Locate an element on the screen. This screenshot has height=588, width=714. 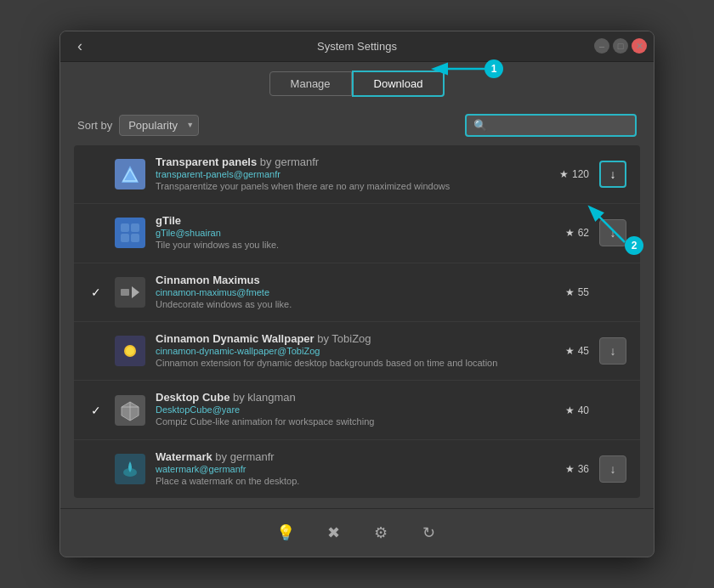
extension-info: Transparent panels by germanfrtransparen… is located at coordinates (342, 174).